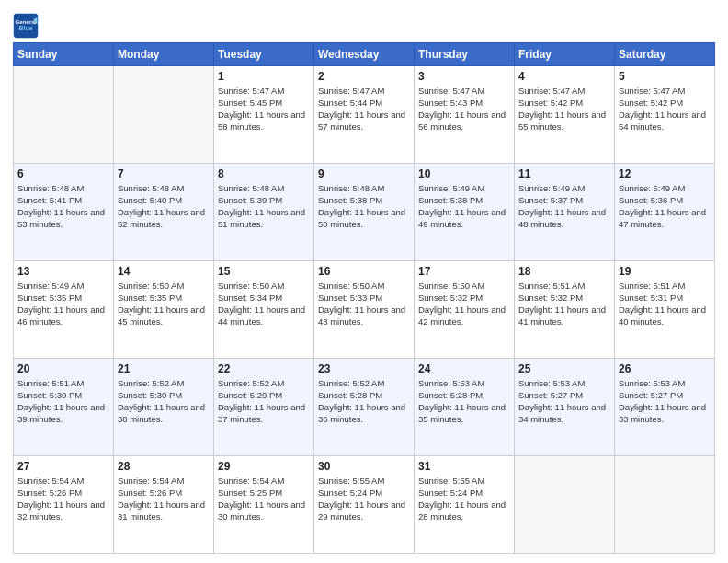 Image resolution: width=728 pixels, height=563 pixels. What do you see at coordinates (464, 76) in the screenshot?
I see `day-number: 3` at bounding box center [464, 76].